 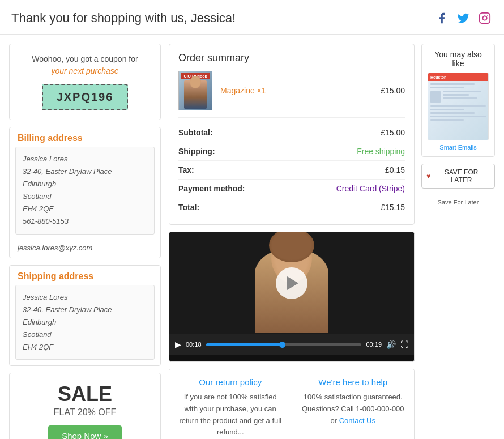 I want to click on header: Thank you for shopping with us, Jessica!, so click(x=252, y=17).